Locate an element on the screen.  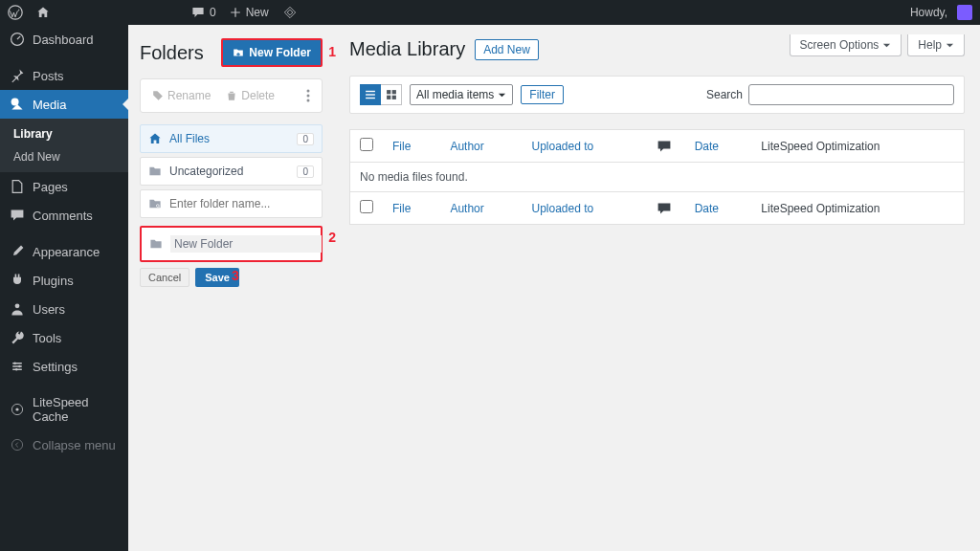
rename-button: Rename is located at coordinates (182, 96).